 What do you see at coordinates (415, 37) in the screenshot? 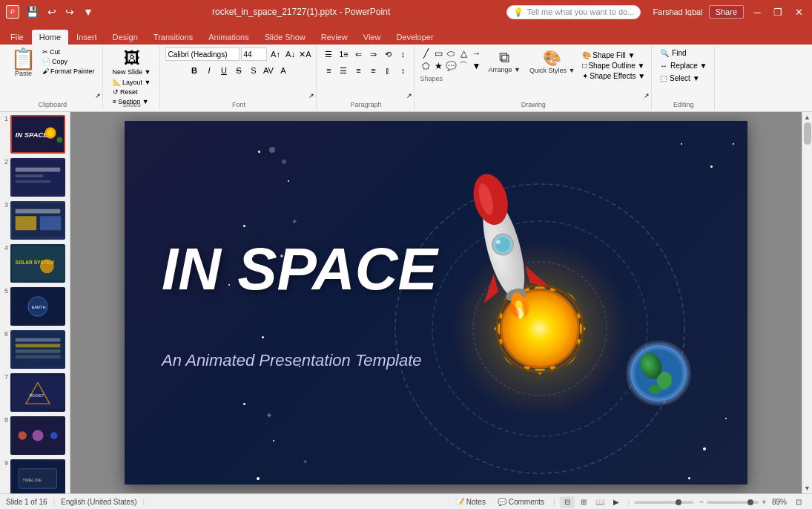
I see `tab-developer: Developer` at bounding box center [415, 37].